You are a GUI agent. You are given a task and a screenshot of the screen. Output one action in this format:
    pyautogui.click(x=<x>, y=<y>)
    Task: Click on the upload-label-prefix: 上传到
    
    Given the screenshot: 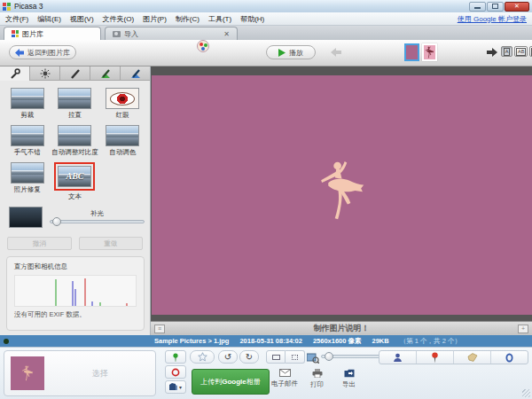 What is the action you would take?
    pyautogui.click(x=211, y=381)
    